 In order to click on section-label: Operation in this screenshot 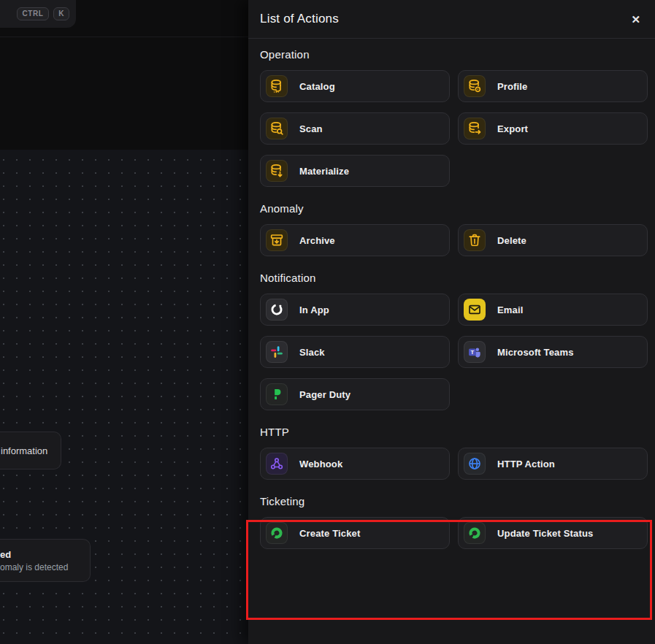, I will do `click(454, 54)`.